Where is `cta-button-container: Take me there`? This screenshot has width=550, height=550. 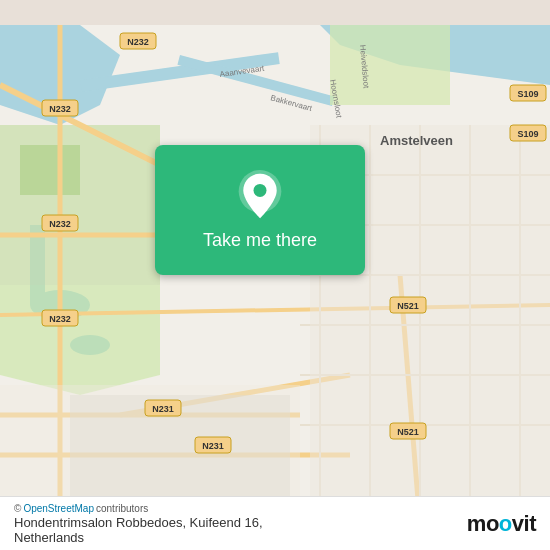
cta-button-container: Take me there is located at coordinates (260, 210).